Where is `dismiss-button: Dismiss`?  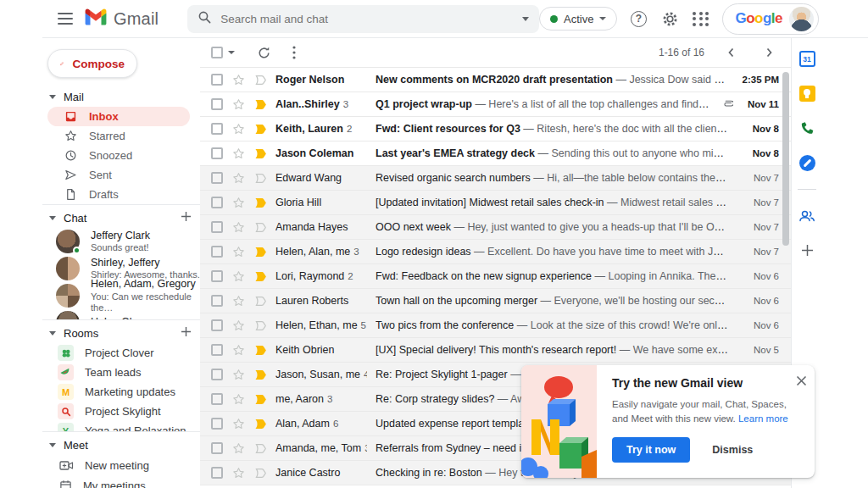 dismiss-button: Dismiss is located at coordinates (732, 450).